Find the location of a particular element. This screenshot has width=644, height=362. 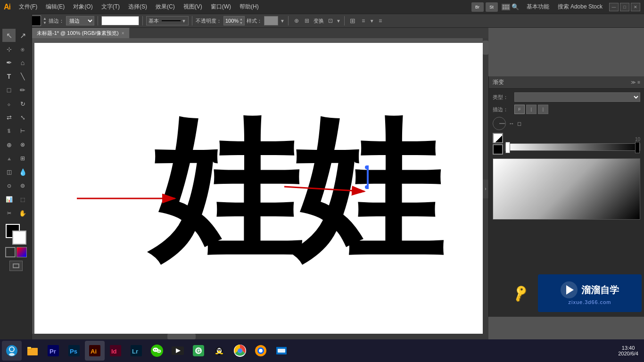

document-tab: 未标题-1* @ 100% (RGB/像素预览) × is located at coordinates (81, 33).